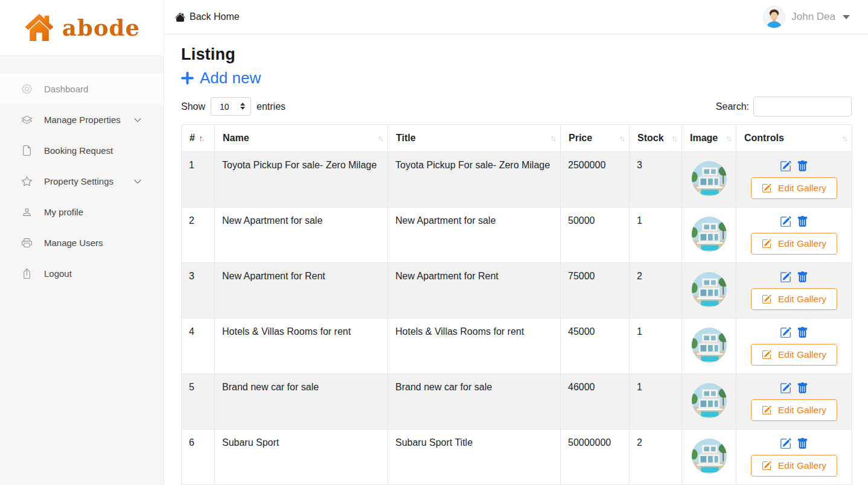 This screenshot has width=868, height=485. What do you see at coordinates (803, 106) in the screenshot?
I see `search-input` at bounding box center [803, 106].